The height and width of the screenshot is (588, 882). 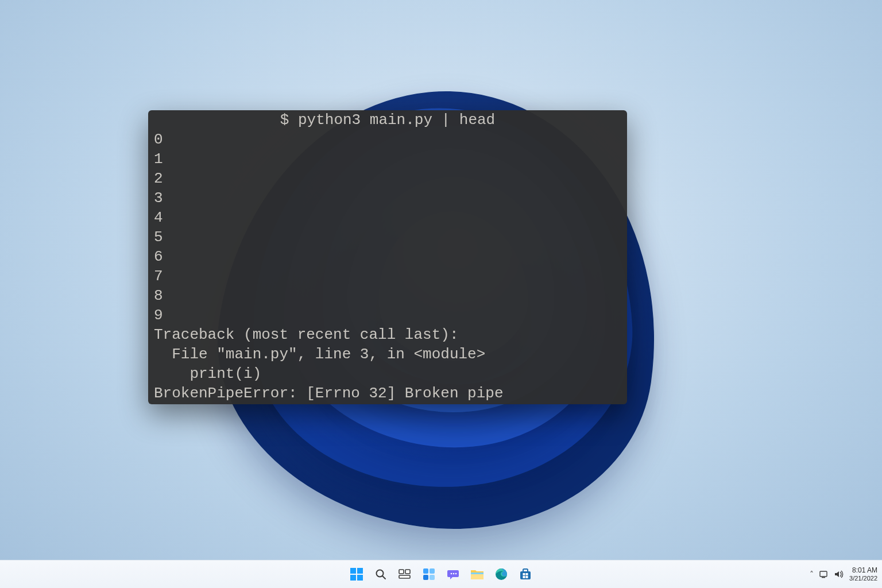 What do you see at coordinates (388, 374) in the screenshot?
I see `traceback-code: print(i)` at bounding box center [388, 374].